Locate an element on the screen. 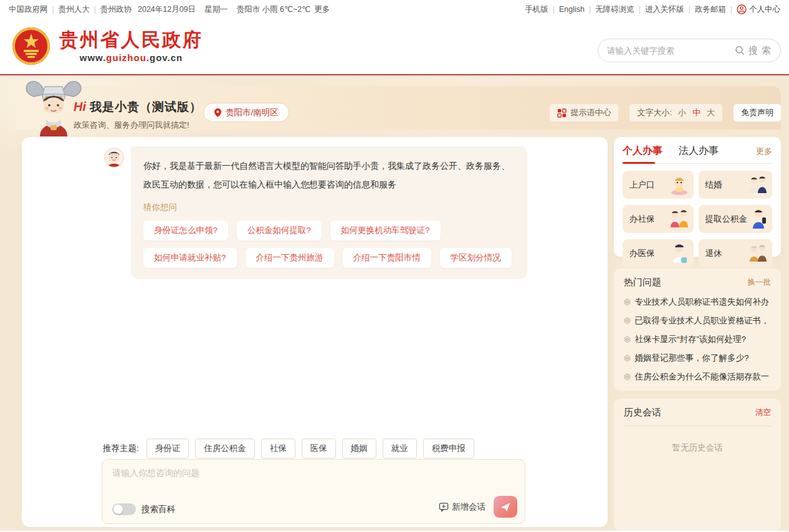 This screenshot has width=789, height=532. site-logo: 贵州省人民政府 www.guizhou.gov.cn is located at coordinates (107, 46).